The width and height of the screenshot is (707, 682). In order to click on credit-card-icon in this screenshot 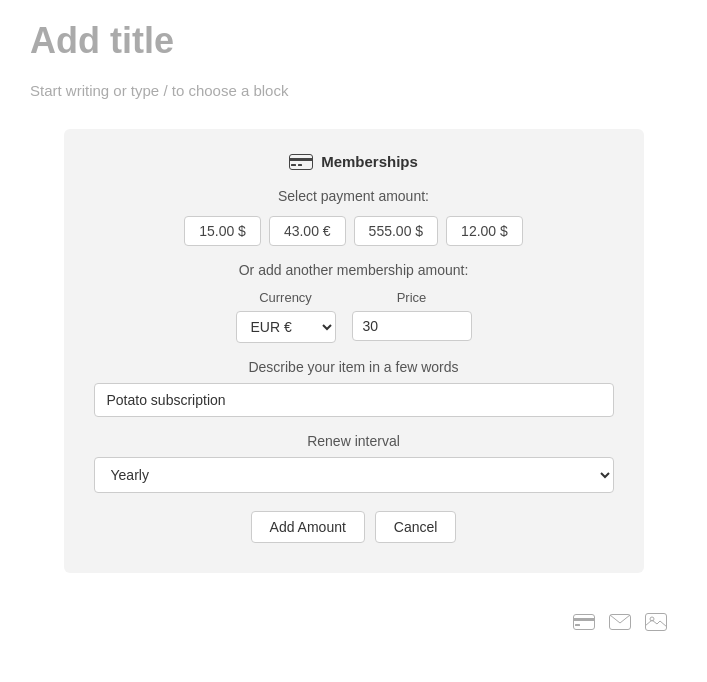, I will do `click(584, 624)`.